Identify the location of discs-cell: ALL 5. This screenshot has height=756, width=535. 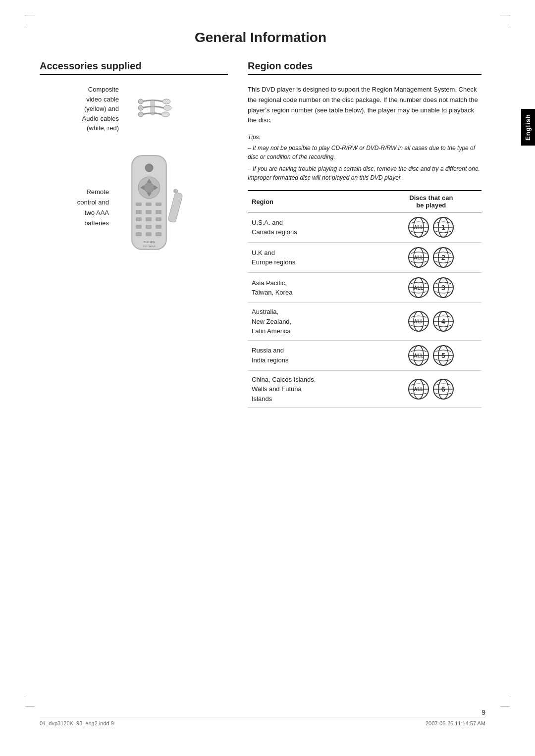
(431, 355).